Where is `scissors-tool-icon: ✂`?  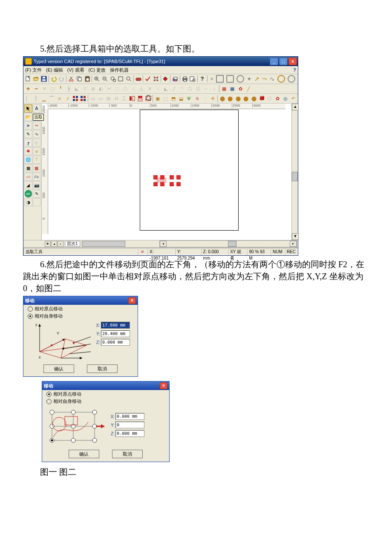 scissors-tool-icon: ✂ is located at coordinates (37, 125).